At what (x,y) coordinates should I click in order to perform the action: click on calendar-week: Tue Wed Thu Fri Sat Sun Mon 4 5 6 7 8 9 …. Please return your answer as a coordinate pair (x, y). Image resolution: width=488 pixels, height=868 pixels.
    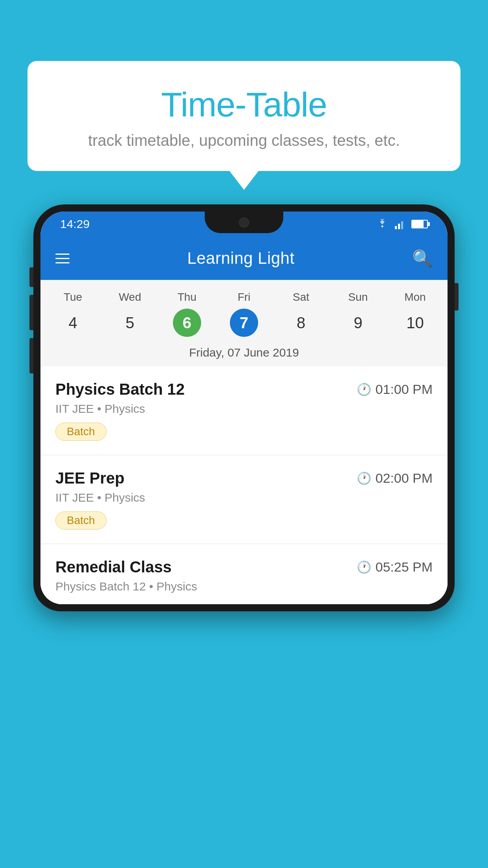
    Looking at the image, I should click on (244, 323).